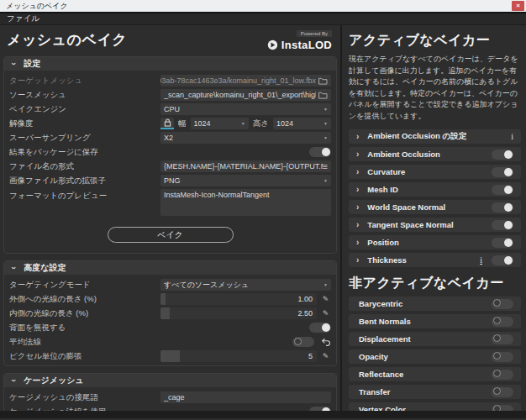  Describe the element at coordinates (435, 304) in the screenshot. I see `baker-item-barycentric: Barycentric` at that location.